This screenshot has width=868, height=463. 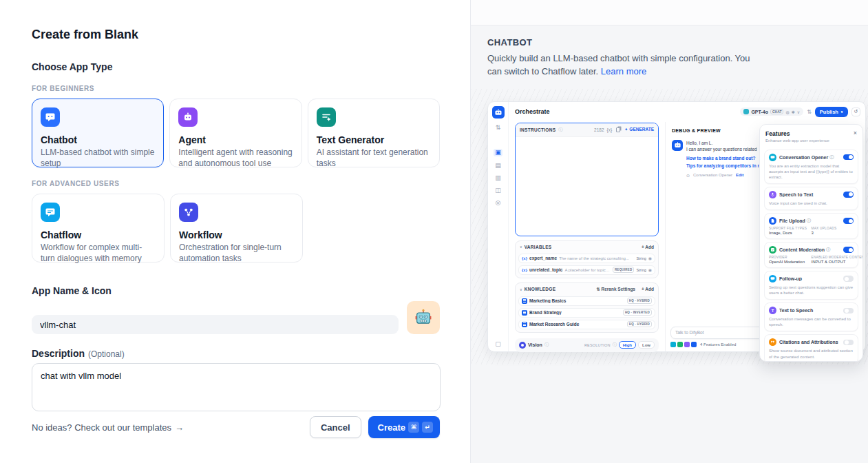 I want to click on variable-row: {x} unrelated_topic A placeholder for to…, so click(x=586, y=270).